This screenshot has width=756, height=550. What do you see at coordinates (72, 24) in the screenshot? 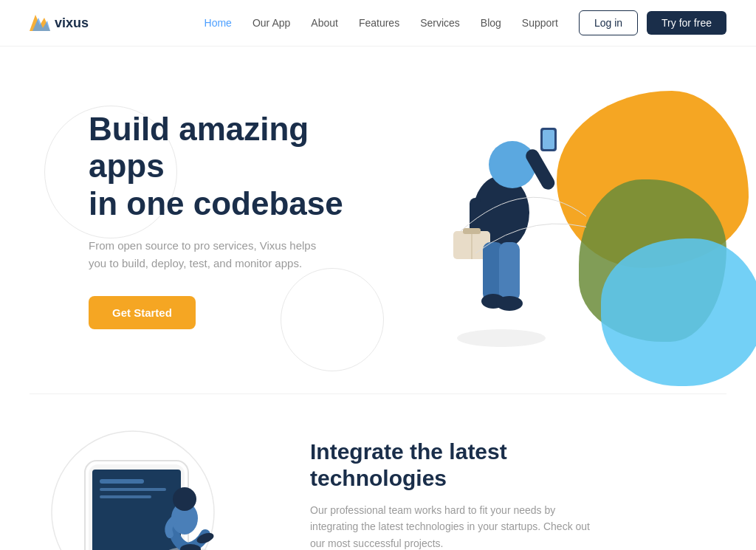
I see `brand-name: vixus` at bounding box center [72, 24].